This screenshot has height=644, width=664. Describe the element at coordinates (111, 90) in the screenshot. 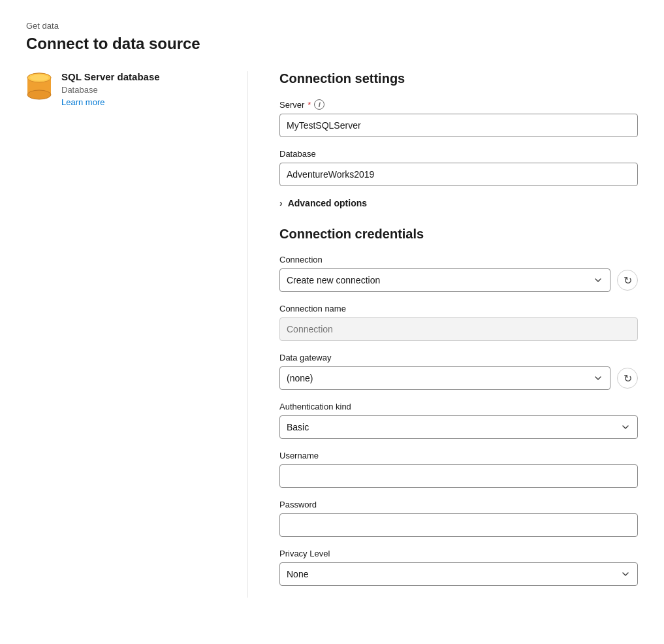

I see `sidebar-source-subtitle: Database` at that location.